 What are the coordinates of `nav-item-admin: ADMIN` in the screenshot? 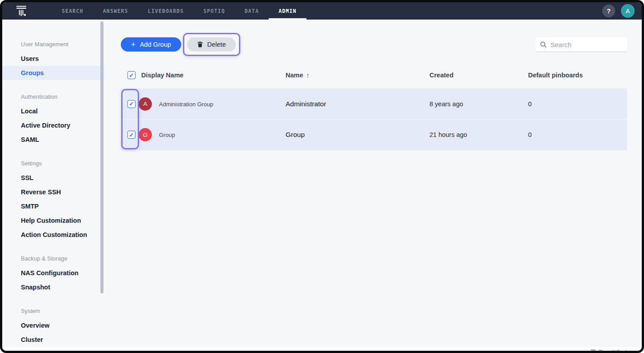 It's located at (288, 11).